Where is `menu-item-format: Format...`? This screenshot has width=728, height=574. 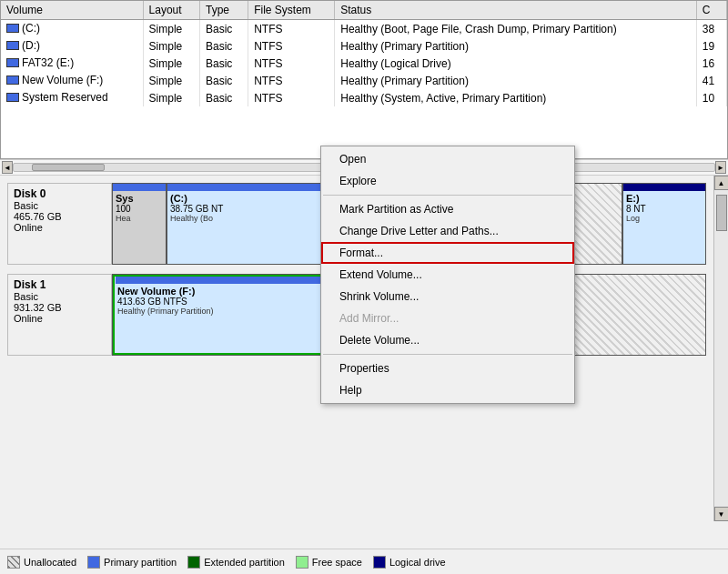
menu-item-format: Format... is located at coordinates (448, 253).